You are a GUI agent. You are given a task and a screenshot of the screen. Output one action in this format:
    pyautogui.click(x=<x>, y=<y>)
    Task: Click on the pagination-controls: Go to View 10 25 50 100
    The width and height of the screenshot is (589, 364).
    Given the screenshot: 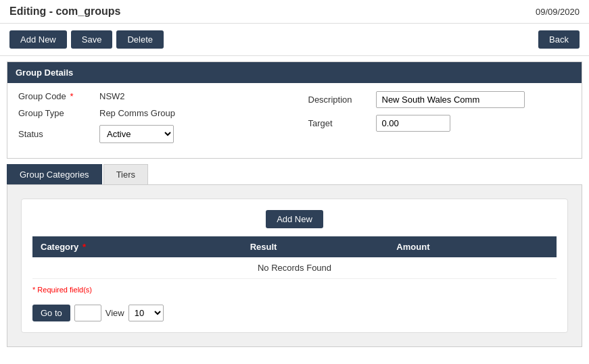 What is the action you would take?
    pyautogui.click(x=295, y=313)
    